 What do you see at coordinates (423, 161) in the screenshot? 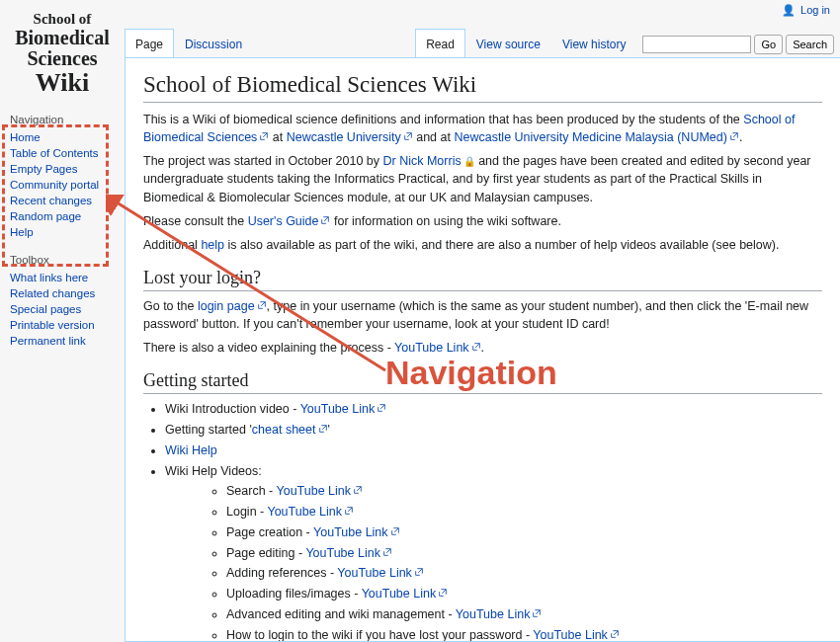
I see `link-nick: Dr Nick Morris` at bounding box center [423, 161].